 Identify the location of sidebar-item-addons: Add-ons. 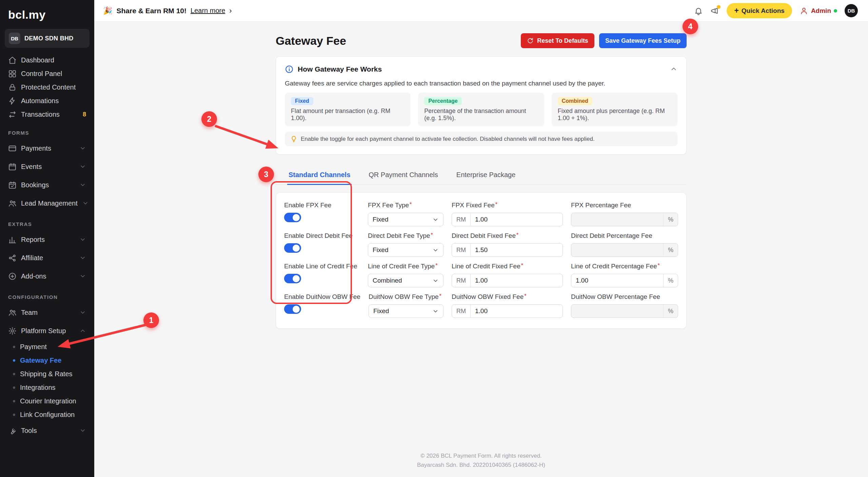
(47, 276).